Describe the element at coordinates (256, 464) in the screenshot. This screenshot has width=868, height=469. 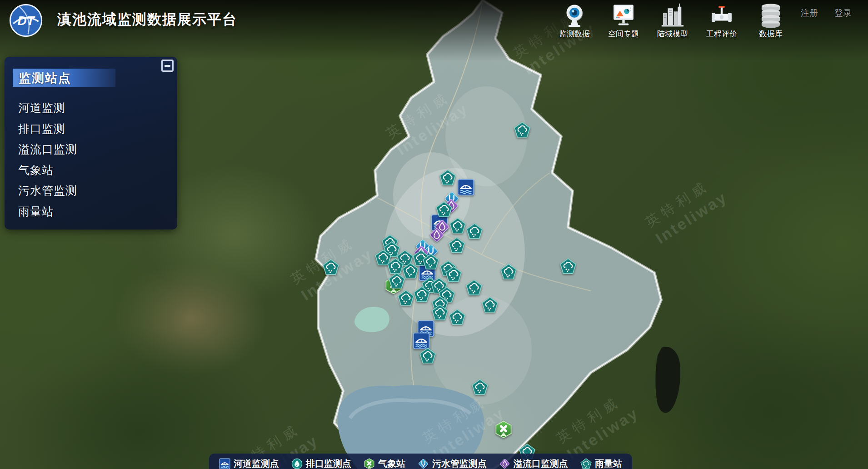
I see `legend-label: 河道监测点` at that location.